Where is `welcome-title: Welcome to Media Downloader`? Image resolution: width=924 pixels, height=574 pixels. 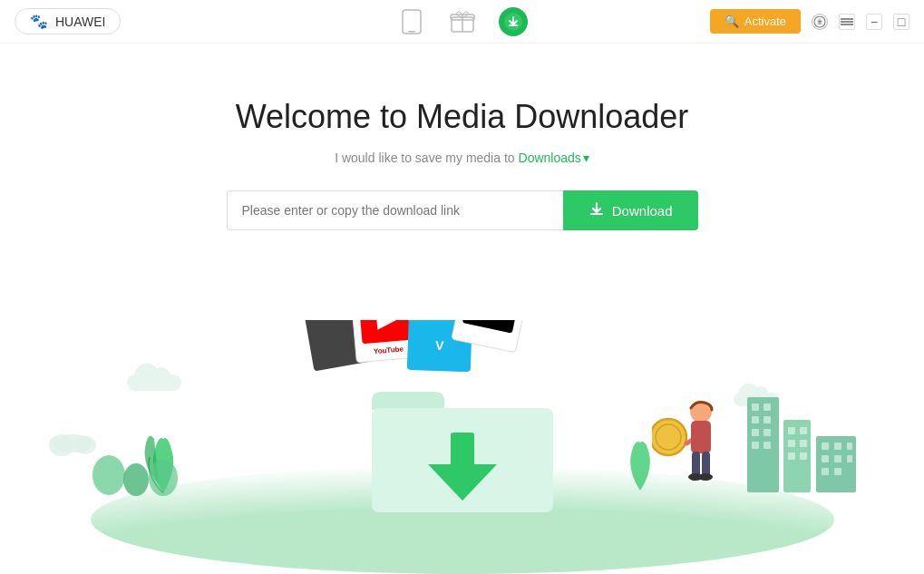
welcome-title: Welcome to Media Downloader is located at coordinates (462, 117).